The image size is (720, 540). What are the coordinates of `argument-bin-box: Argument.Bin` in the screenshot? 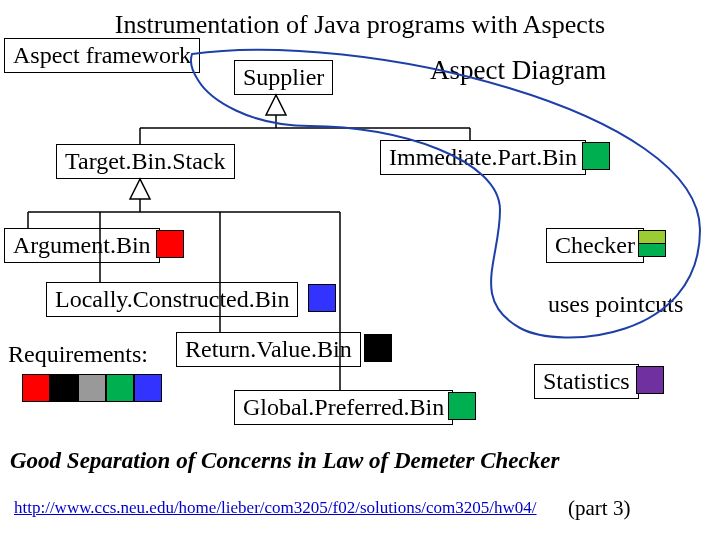 It's located at (82, 246).